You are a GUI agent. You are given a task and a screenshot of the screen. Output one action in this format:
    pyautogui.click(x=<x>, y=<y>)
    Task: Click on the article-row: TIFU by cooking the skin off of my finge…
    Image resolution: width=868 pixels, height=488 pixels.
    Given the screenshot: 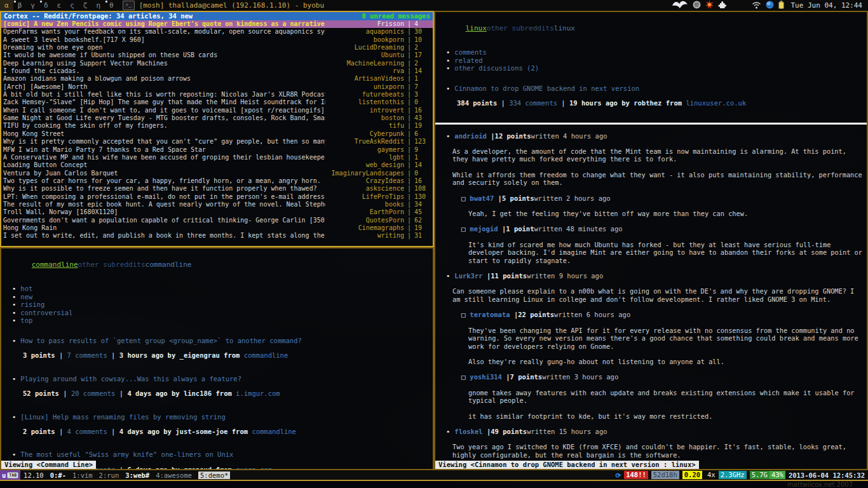 What is the action you would take?
    pyautogui.click(x=217, y=126)
    